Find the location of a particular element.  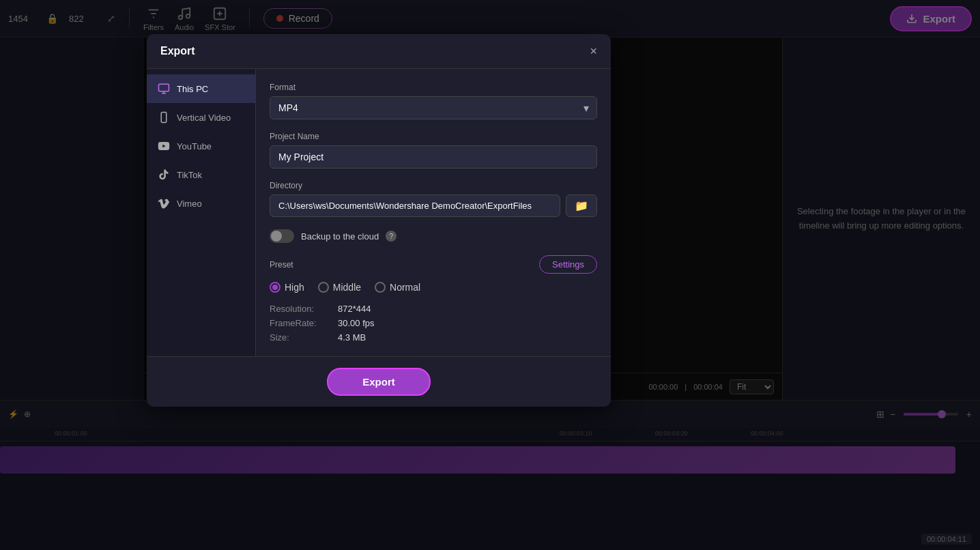

preset-header: Preset Settings is located at coordinates (433, 265).